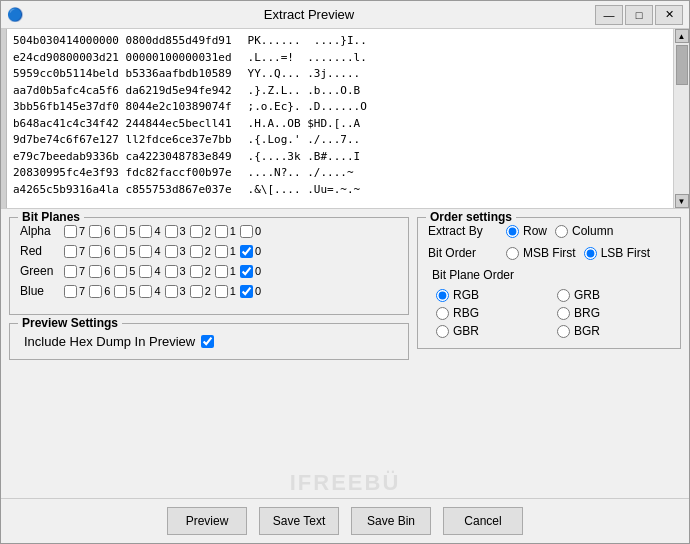 The height and width of the screenshot is (544, 690). What do you see at coordinates (492, 313) in the screenshot?
I see `bpo-option-rbg: RBG` at bounding box center [492, 313].